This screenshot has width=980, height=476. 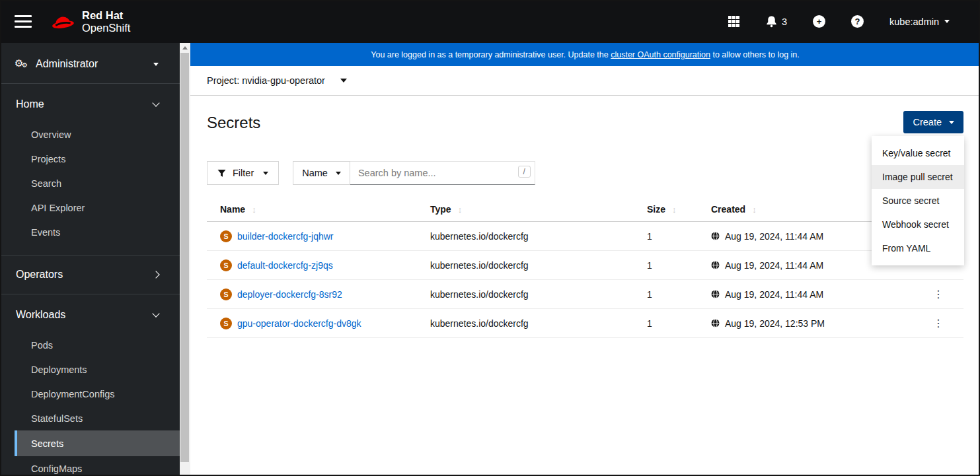 I want to click on sidebar-item-api-explorer: API Explorer, so click(x=90, y=207).